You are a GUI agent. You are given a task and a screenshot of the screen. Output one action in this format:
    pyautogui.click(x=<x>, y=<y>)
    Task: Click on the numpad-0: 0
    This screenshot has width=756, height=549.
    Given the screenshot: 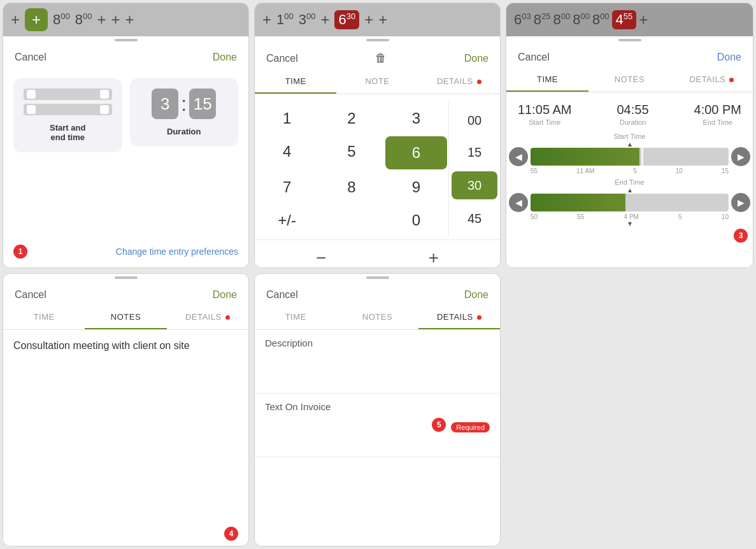 What is the action you would take?
    pyautogui.click(x=417, y=220)
    